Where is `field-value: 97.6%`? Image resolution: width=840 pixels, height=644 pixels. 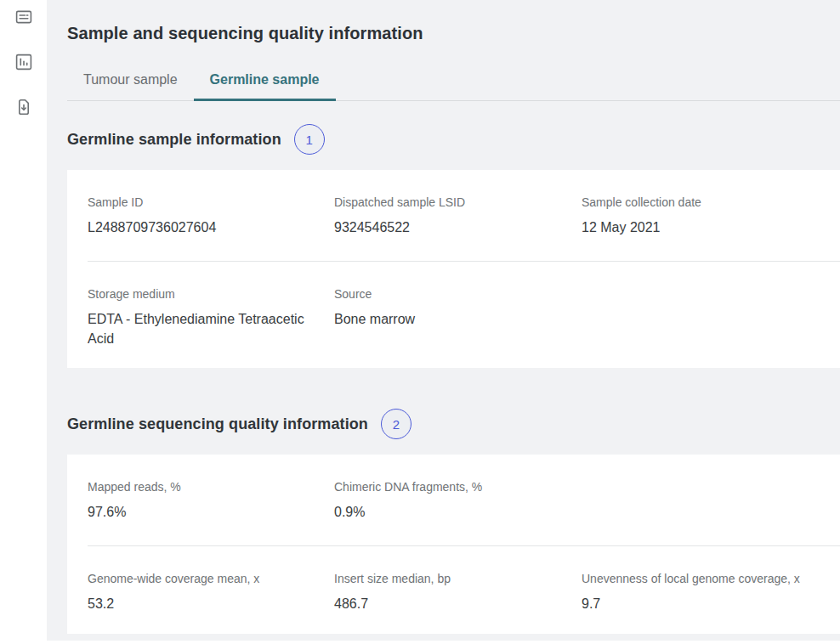 field-value: 97.6% is located at coordinates (199, 512).